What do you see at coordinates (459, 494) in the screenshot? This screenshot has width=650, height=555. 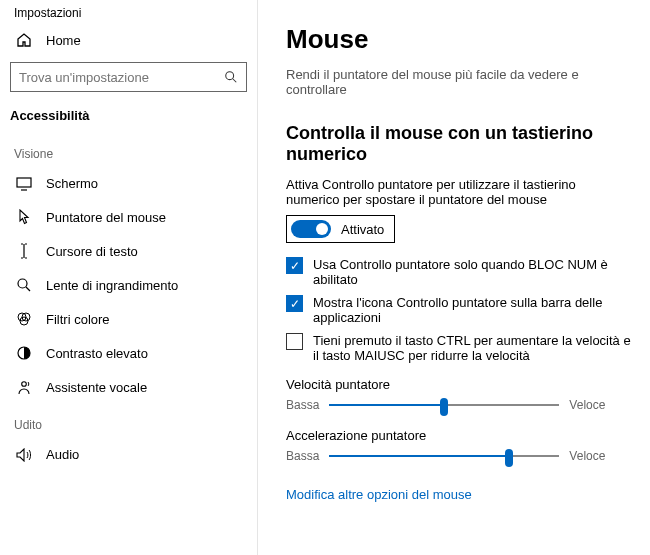 I see `more-mouse-options-link: Modifica altre opzioni del mouse` at bounding box center [459, 494].